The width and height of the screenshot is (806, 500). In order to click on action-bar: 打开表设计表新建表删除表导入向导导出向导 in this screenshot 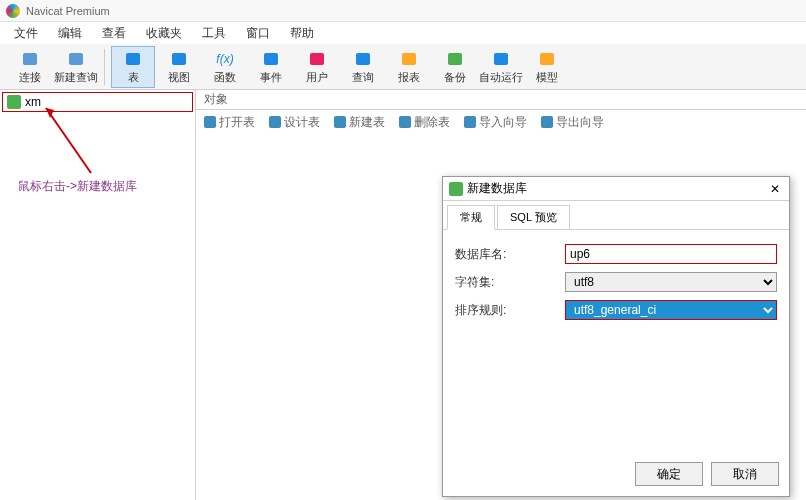, I will do `click(501, 122)`.